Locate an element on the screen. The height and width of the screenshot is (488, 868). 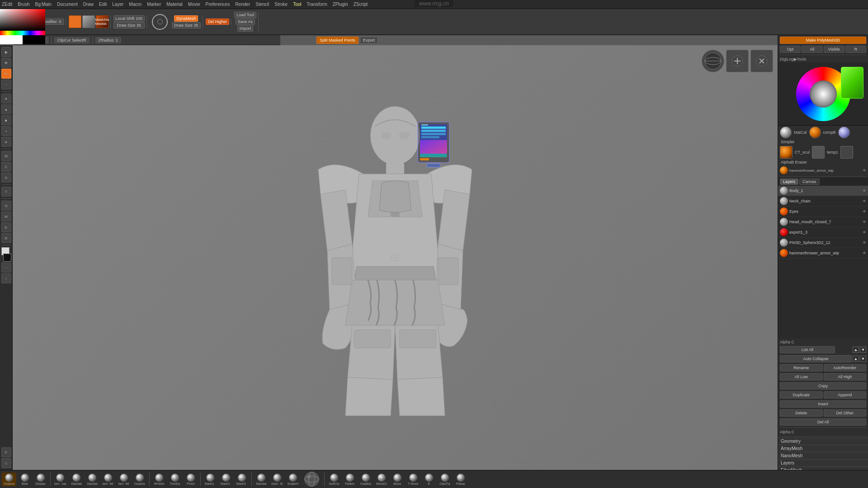
load-tool-button: Load Tool is located at coordinates (245, 15).